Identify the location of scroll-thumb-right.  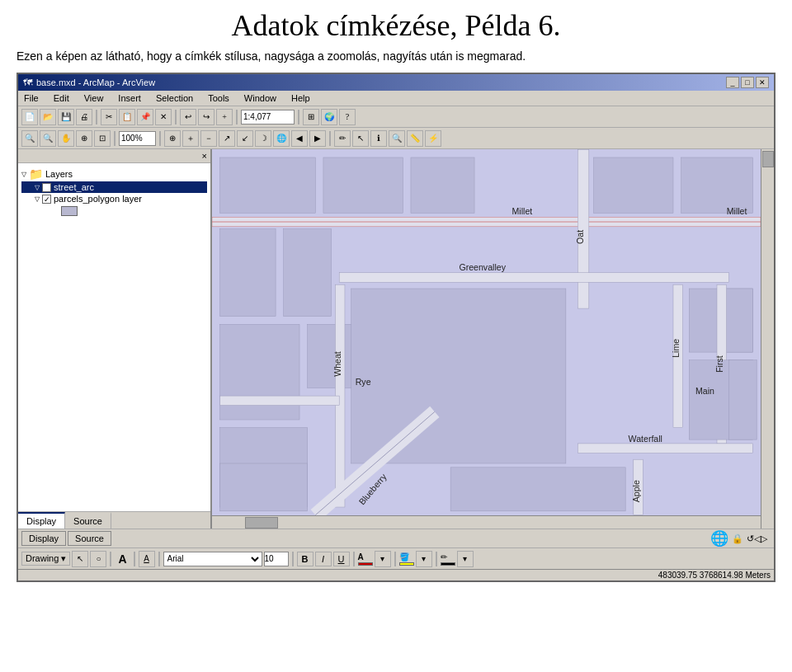
(768, 159).